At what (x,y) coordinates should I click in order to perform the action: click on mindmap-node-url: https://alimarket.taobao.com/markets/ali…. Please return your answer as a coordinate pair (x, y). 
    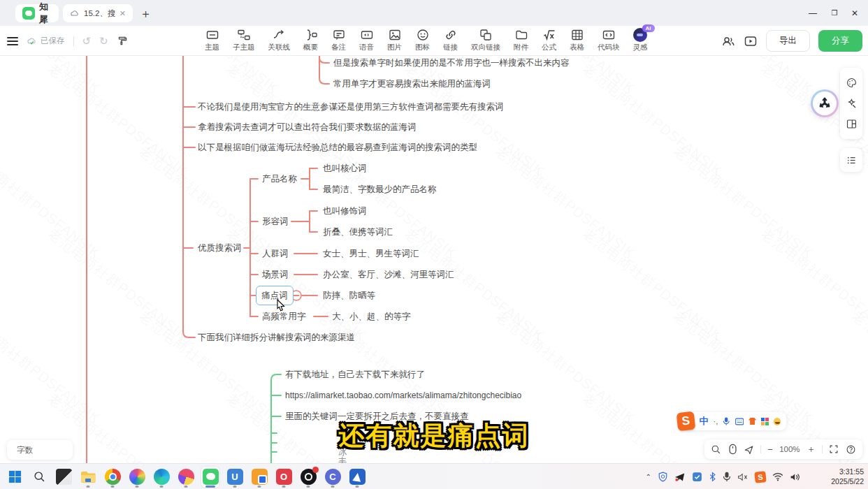
    Looking at the image, I should click on (403, 395).